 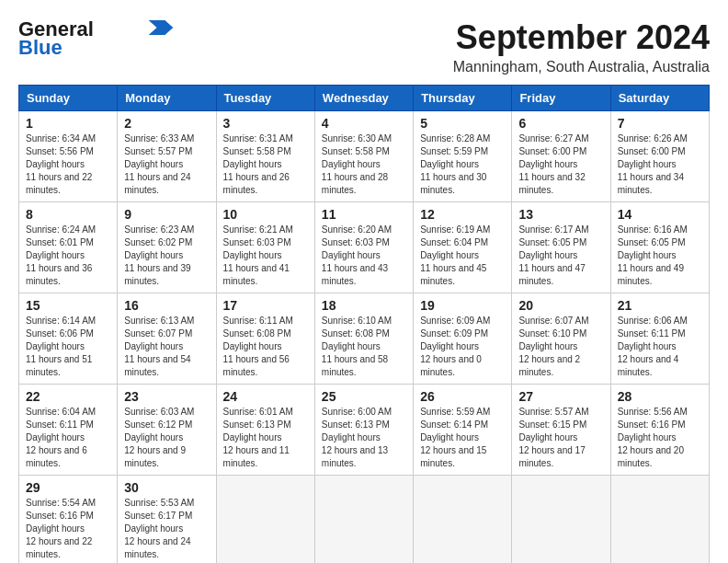 What do you see at coordinates (462, 347) in the screenshot?
I see `day-info: Sunrise: 6:09 AM Sunset: 6:09 PM Dayligh…` at bounding box center [462, 347].